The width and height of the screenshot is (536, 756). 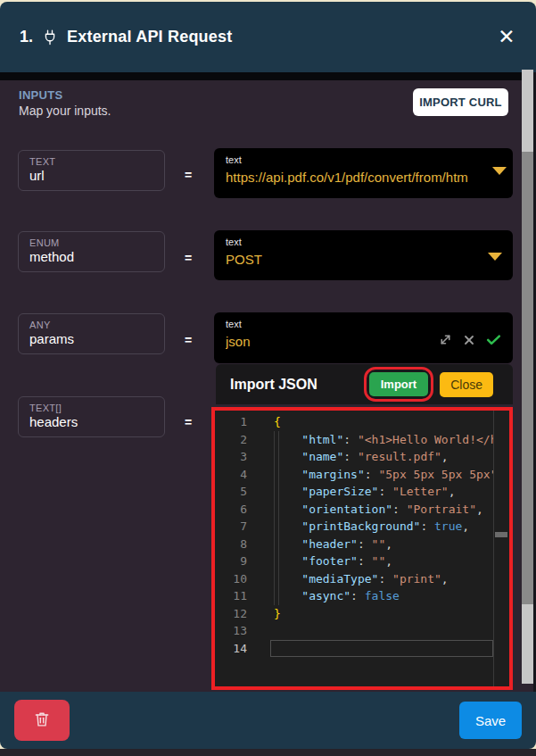 I want to click on input-type-label: ENUM, so click(x=91, y=243).